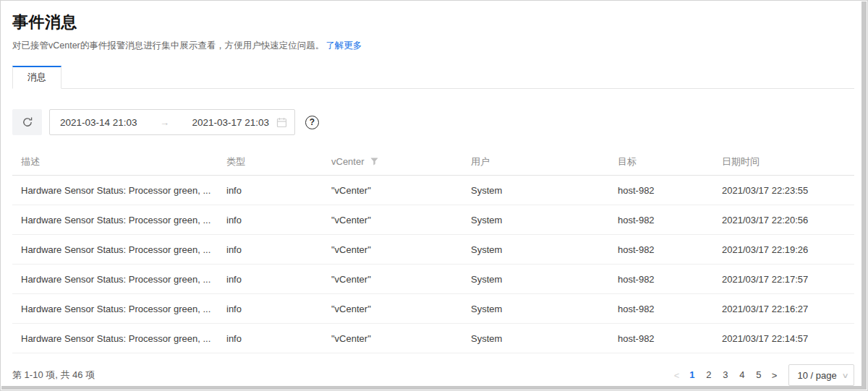  What do you see at coordinates (172, 122) in the screenshot?
I see `date-range-picker: 2021-03-14 21:03 → 2021-03-17 21:03` at bounding box center [172, 122].